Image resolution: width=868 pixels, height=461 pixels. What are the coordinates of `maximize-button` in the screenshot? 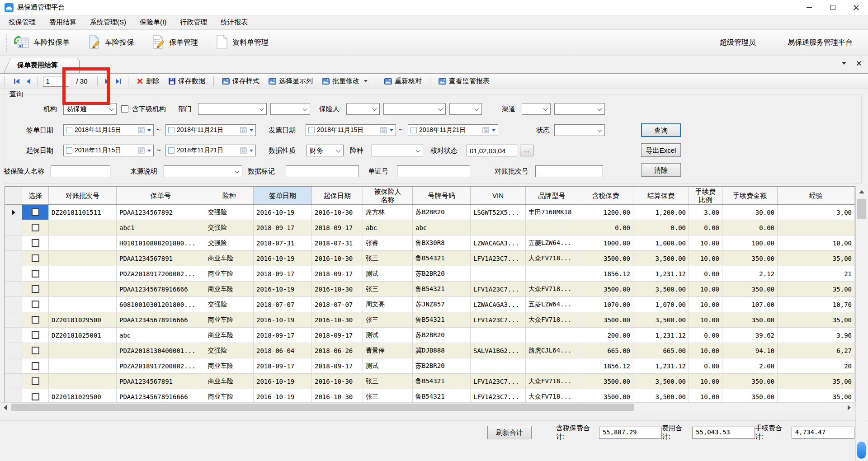 It's located at (833, 7).